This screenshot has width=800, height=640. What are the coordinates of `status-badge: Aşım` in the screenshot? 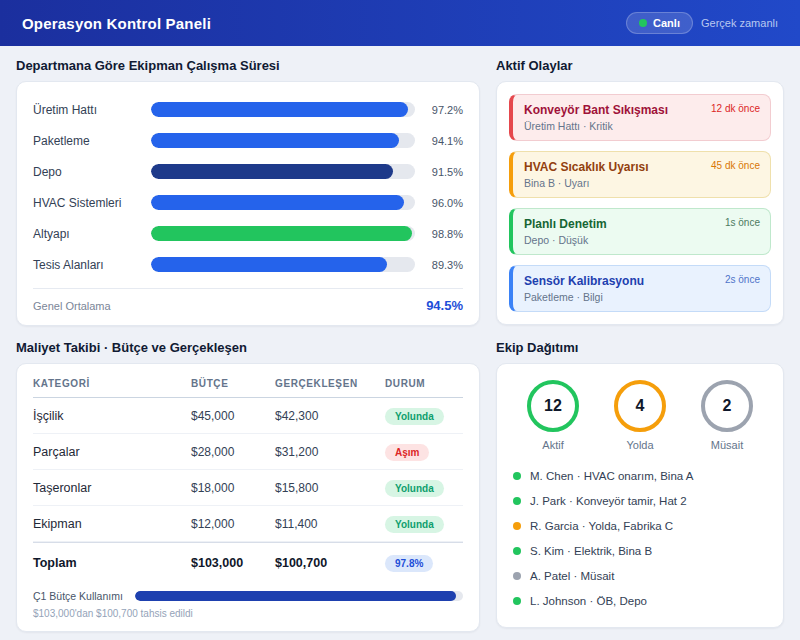 It's located at (407, 452).